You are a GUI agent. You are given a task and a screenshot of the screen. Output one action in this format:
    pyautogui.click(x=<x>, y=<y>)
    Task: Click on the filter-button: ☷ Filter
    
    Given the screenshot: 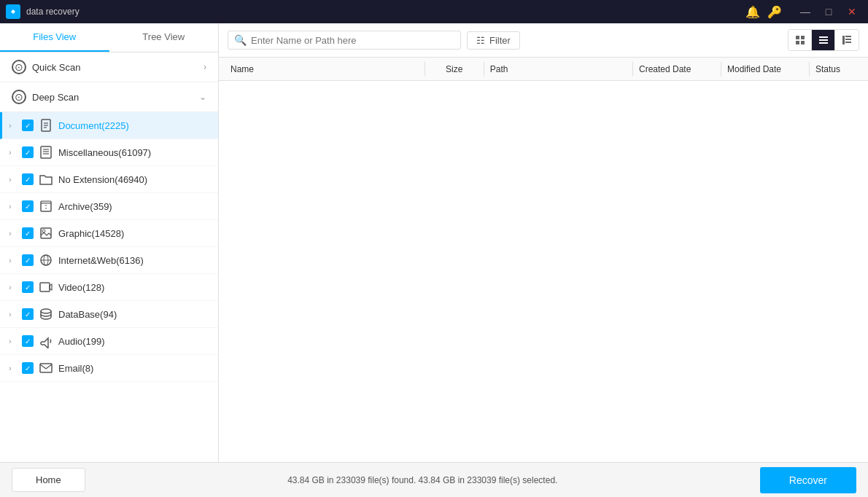 What is the action you would take?
    pyautogui.click(x=493, y=41)
    